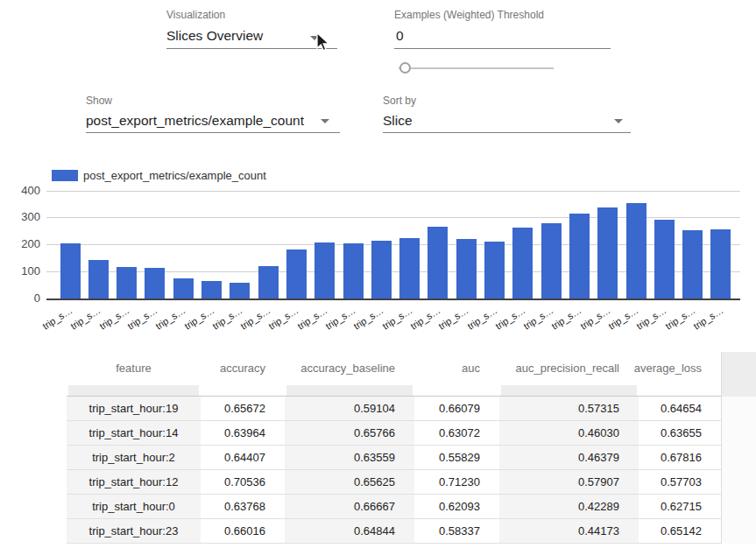 This screenshot has height=548, width=756. I want to click on column-header-auc: auc, so click(457, 368).